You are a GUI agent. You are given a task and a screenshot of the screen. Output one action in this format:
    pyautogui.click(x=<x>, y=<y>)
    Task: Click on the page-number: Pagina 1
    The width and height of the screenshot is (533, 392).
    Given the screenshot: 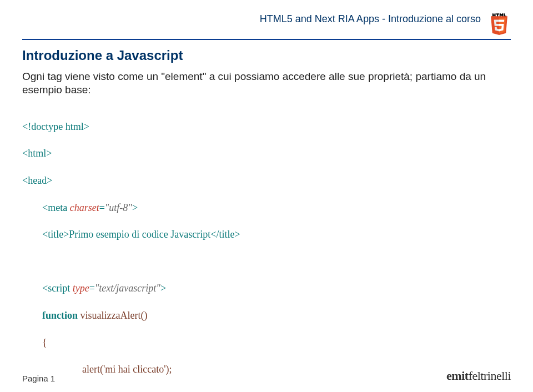 What is the action you would take?
    pyautogui.click(x=39, y=379)
    